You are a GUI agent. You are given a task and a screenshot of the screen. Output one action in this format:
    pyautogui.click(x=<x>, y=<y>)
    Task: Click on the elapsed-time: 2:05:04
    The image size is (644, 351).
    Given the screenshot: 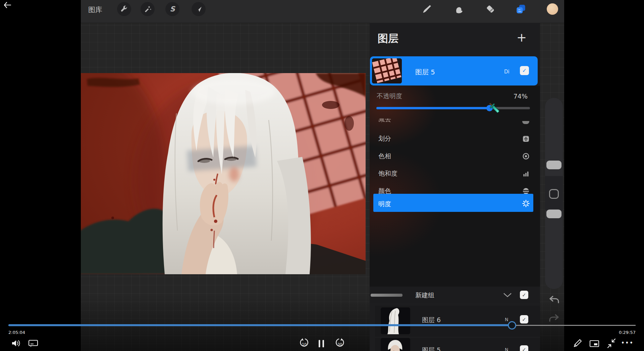 What is the action you would take?
    pyautogui.click(x=17, y=333)
    